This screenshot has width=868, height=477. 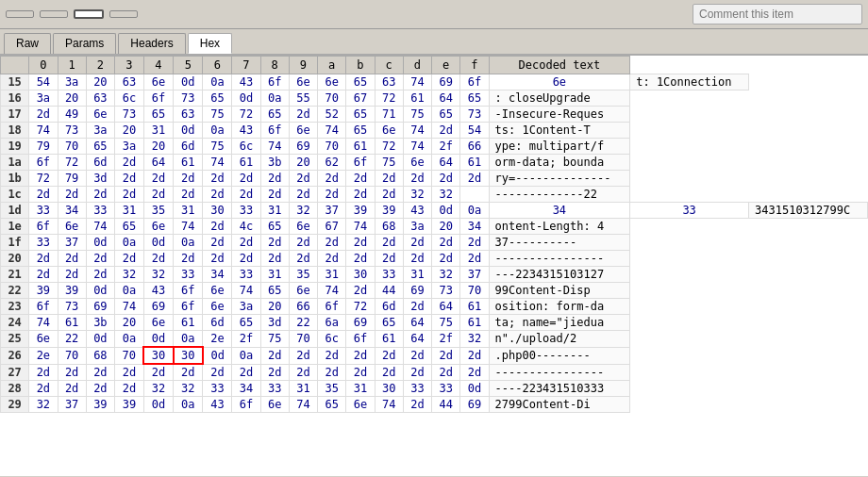 I want to click on hex-cell: 31, so click(x=275, y=275).